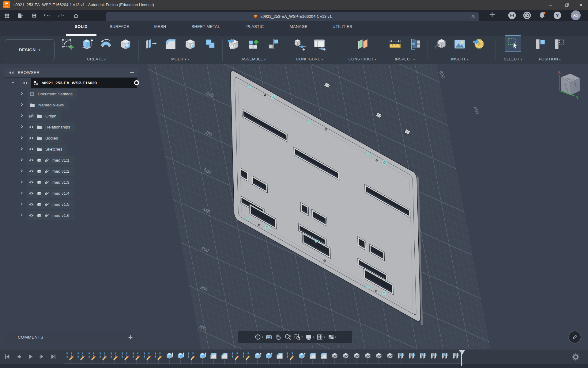  Describe the element at coordinates (81, 26) in the screenshot. I see `ribbon-tab-solid: SOLID` at that location.